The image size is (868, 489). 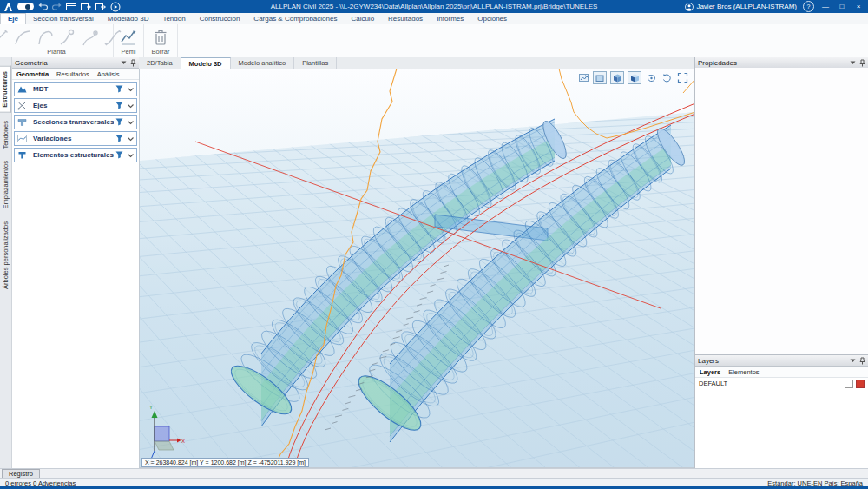 I want to click on tab-modelo-analitico: Modelo analítico, so click(x=263, y=63).